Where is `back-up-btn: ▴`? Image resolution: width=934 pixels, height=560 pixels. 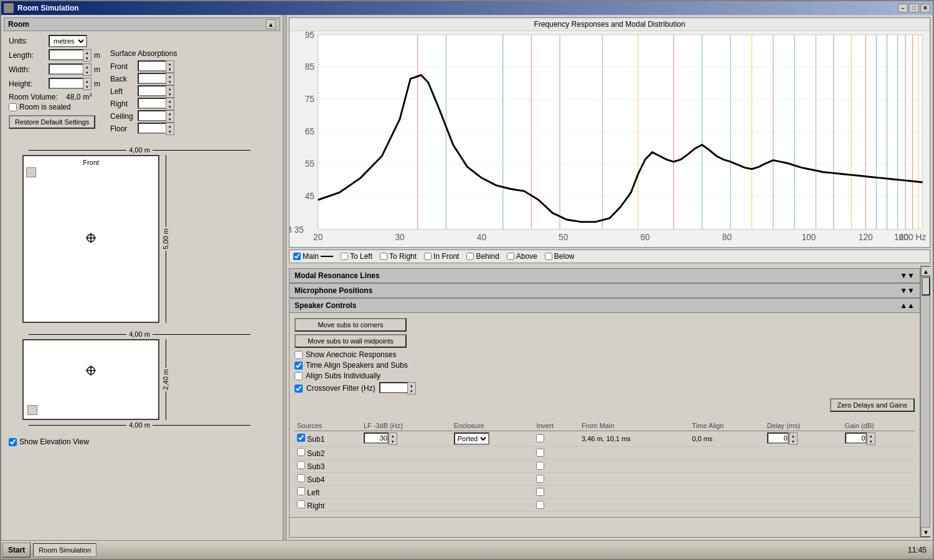
back-up-btn: ▴ is located at coordinates (170, 76).